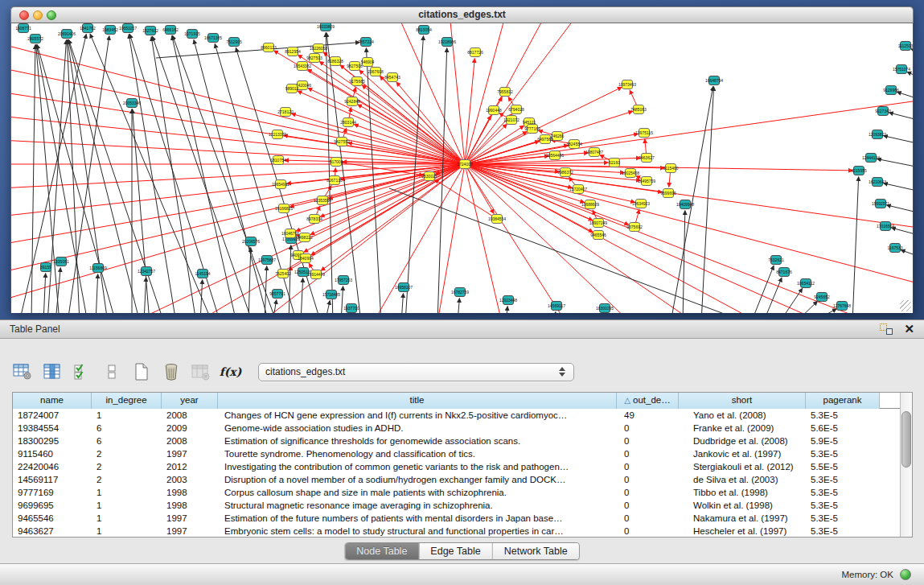 This screenshot has width=924, height=585. What do you see at coordinates (52, 505) in the screenshot?
I see `table-cell: 9699695` at bounding box center [52, 505].